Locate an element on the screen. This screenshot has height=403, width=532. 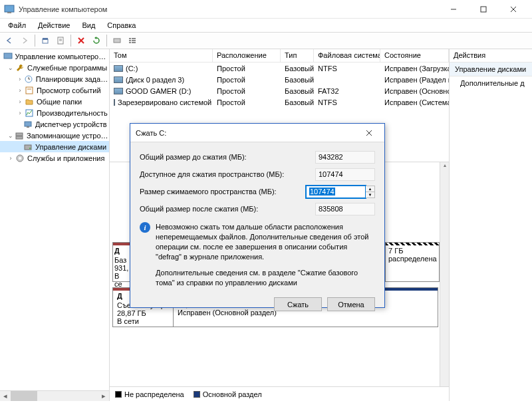
col-volume: Том is located at coordinates (161, 56).